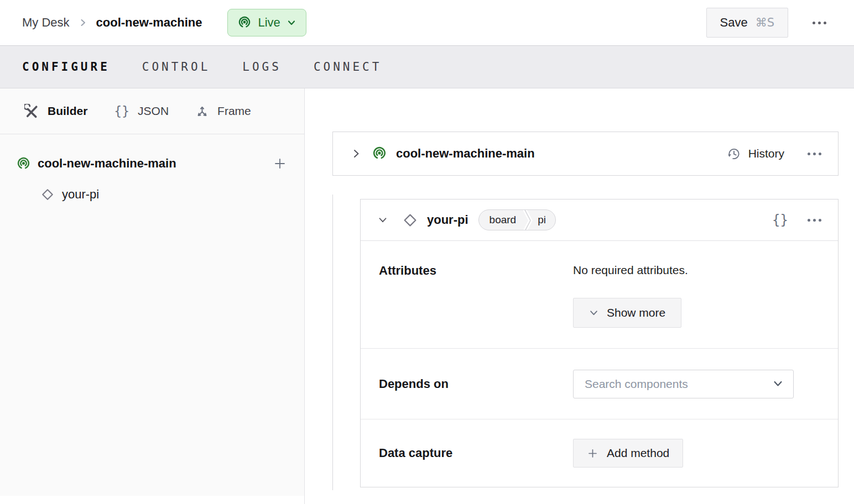 Image resolution: width=854 pixels, height=504 pixels. Describe the element at coordinates (153, 111) in the screenshot. I see `view-tab-label: JSON` at that location.